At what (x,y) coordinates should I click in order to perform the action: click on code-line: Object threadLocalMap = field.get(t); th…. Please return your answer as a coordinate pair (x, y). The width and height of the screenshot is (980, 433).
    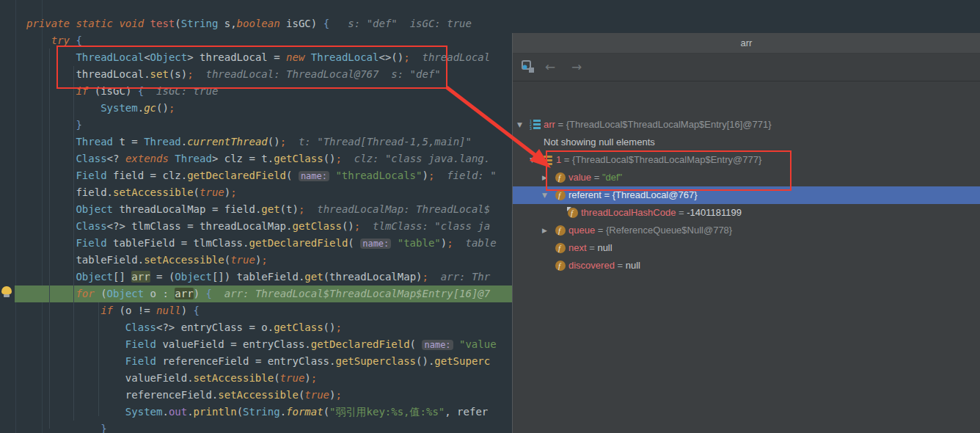
    Looking at the image, I should click on (261, 210).